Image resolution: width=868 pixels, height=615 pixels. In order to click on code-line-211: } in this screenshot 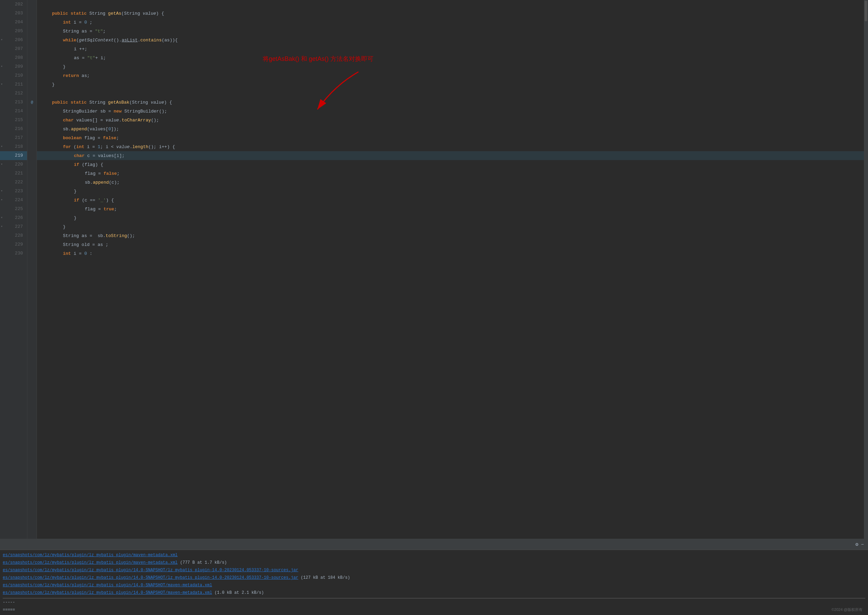, I will do `click(450, 84)`.